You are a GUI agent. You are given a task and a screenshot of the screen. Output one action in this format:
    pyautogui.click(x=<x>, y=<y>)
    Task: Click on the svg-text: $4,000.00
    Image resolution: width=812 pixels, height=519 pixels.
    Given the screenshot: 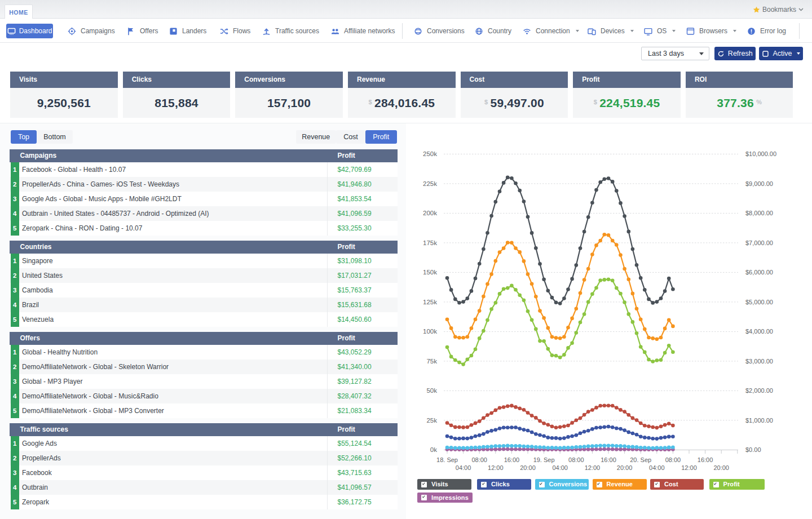 What is the action you would take?
    pyautogui.click(x=759, y=331)
    